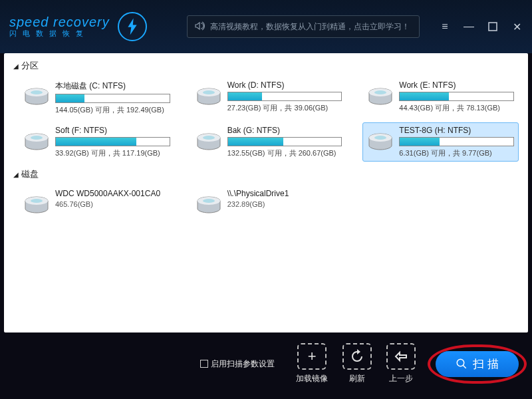  Describe the element at coordinates (113, 130) in the screenshot. I see `drive-name: Soft (F: NTFS)` at that location.